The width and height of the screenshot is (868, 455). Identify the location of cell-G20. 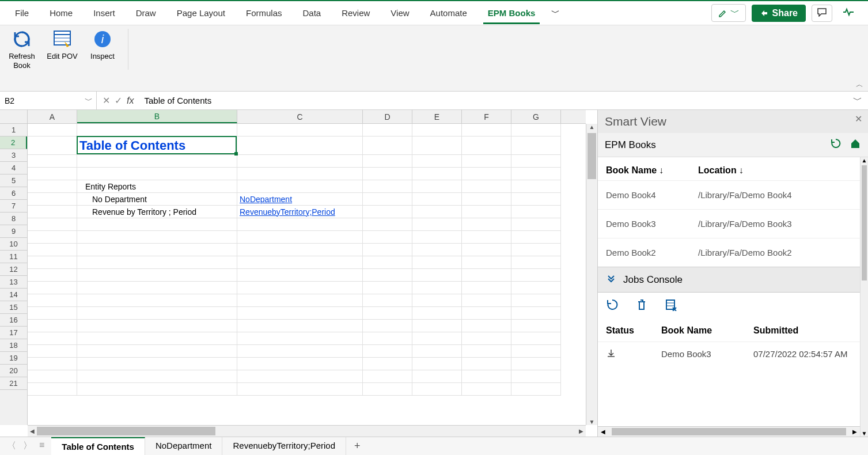
(536, 377).